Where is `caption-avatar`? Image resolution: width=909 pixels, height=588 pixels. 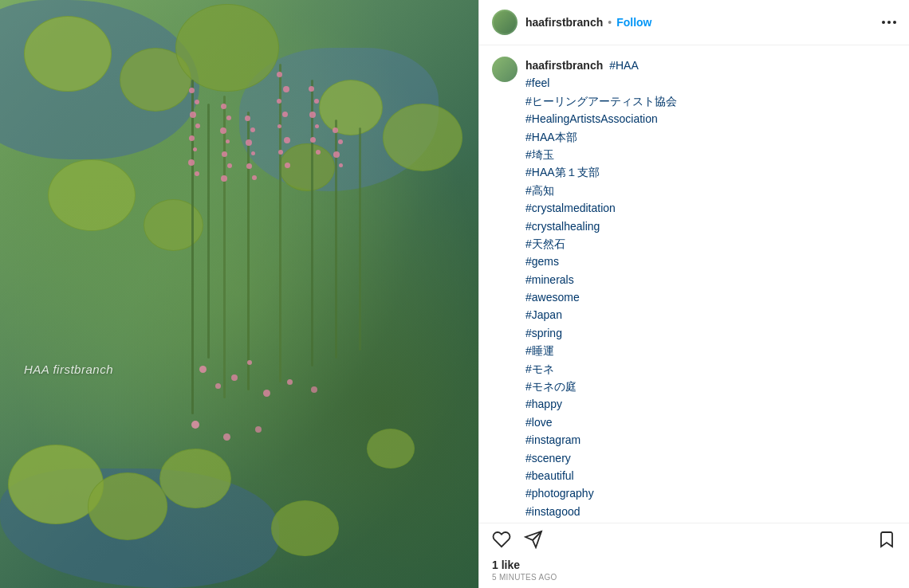 caption-avatar is located at coordinates (505, 69).